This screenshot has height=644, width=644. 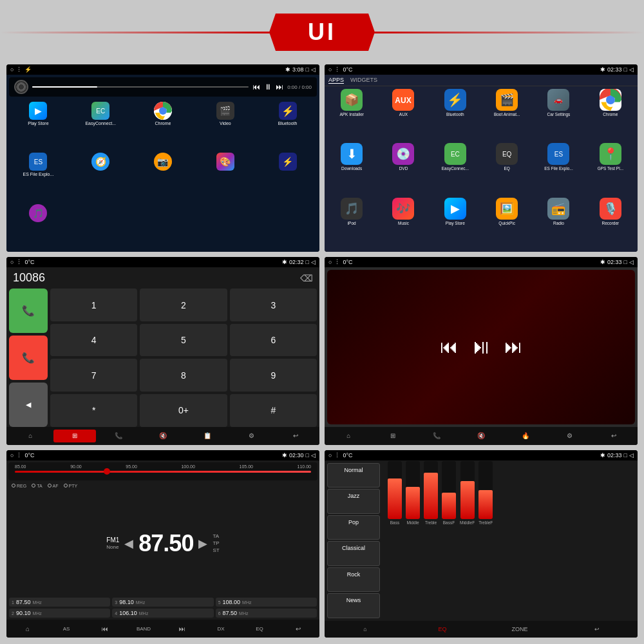 I want to click on nav-dx-5: DX, so click(x=221, y=629).